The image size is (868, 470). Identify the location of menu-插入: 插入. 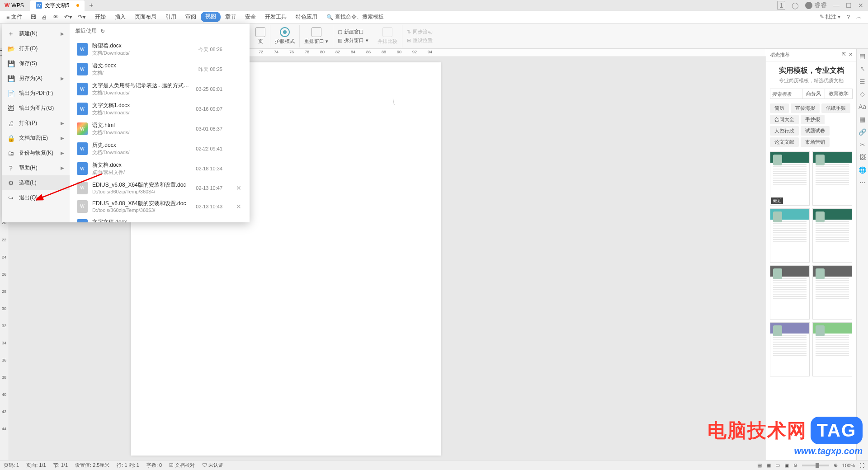
(120, 17).